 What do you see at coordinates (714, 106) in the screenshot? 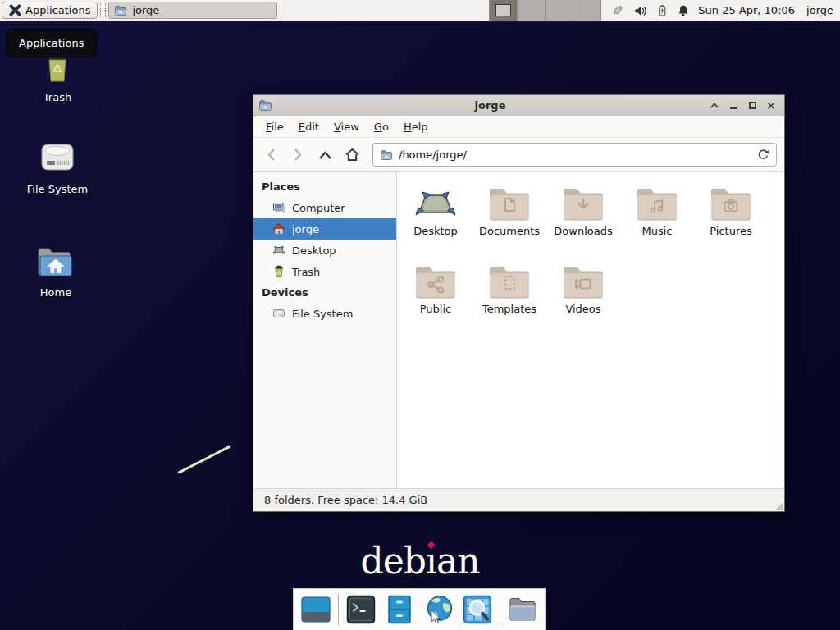
I see `shade-button` at bounding box center [714, 106].